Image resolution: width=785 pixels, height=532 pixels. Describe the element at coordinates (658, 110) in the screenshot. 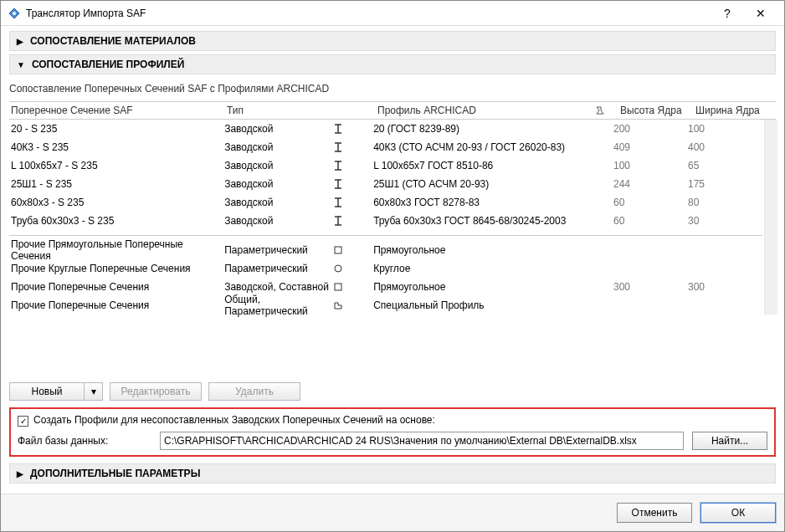

I see `col-height: Высота Ядра` at that location.